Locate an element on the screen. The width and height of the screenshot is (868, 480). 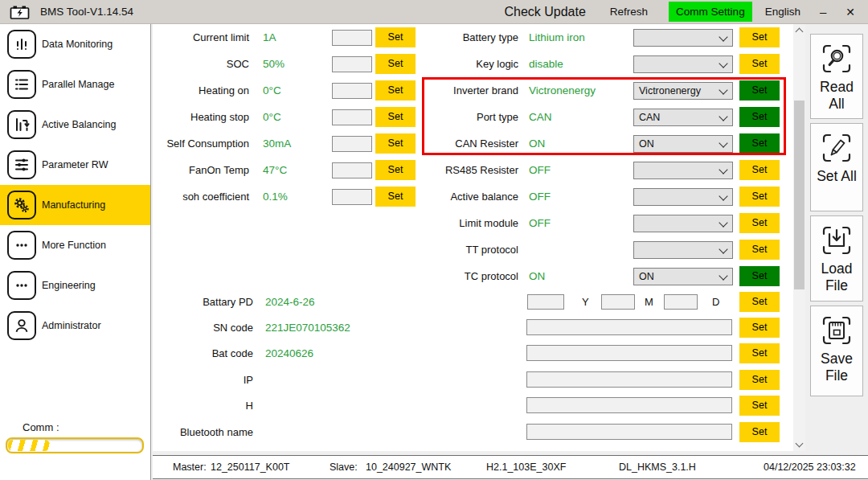
sidebar-item-parameter-rw: Parameter RW is located at coordinates (76, 165).